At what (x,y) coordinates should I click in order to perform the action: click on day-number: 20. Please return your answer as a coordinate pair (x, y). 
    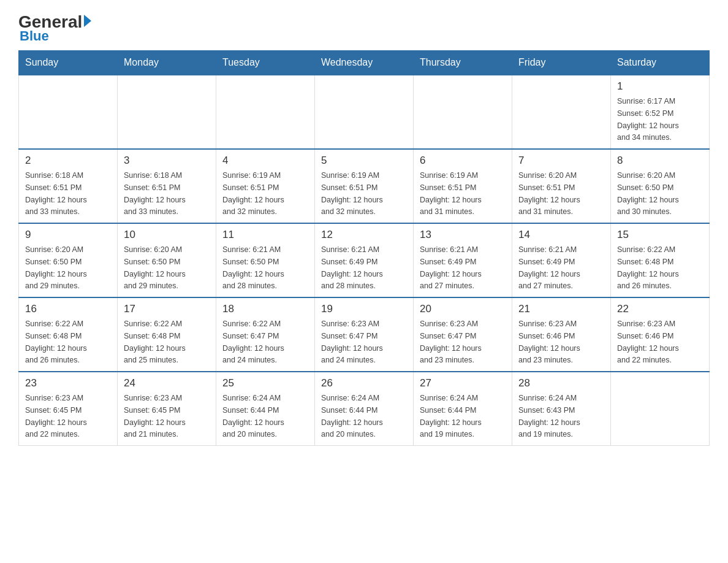
    Looking at the image, I should click on (463, 309).